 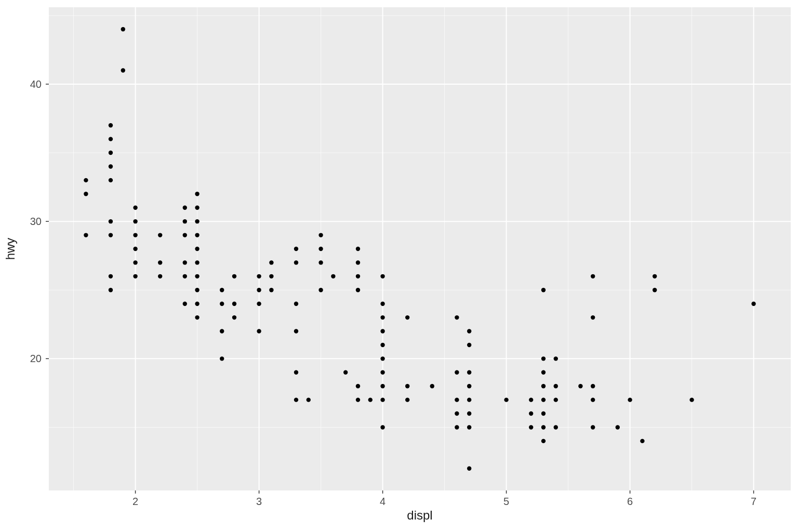 What do you see at coordinates (36, 84) in the screenshot?
I see `y-tick-label: 40` at bounding box center [36, 84].